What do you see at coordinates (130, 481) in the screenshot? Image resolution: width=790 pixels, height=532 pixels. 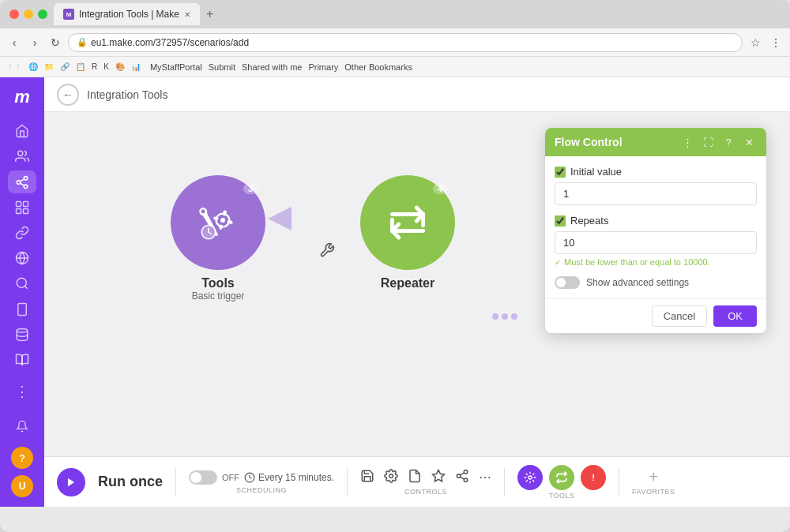 I see `run-once-label: Run once` at bounding box center [130, 481].